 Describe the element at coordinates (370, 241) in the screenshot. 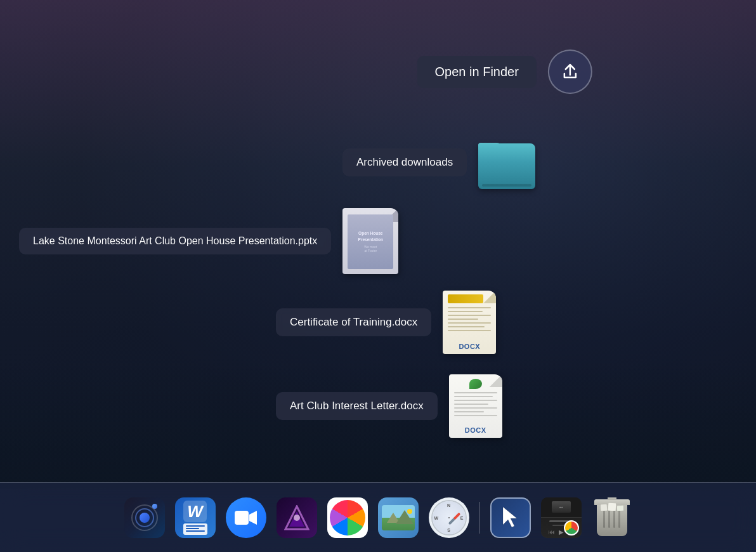

I see `pptx-icon: Open HousePresentation We meetat Foster` at that location.